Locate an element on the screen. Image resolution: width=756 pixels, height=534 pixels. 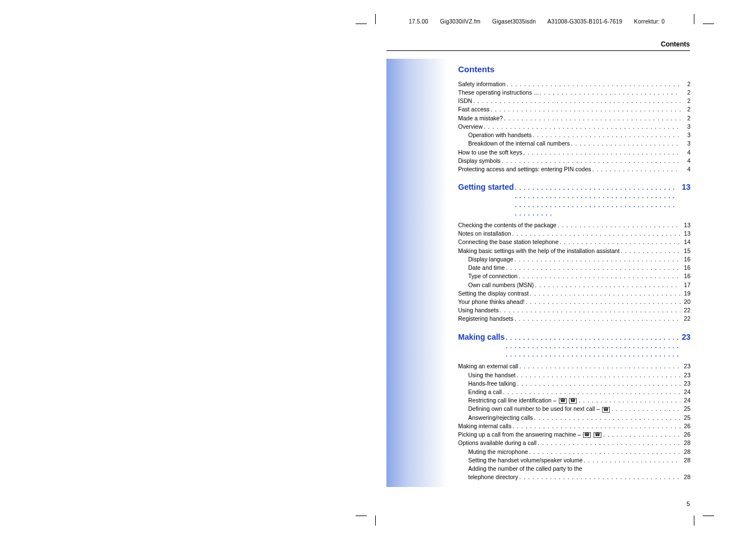
toc-entry-page: 26 is located at coordinates (685, 427).